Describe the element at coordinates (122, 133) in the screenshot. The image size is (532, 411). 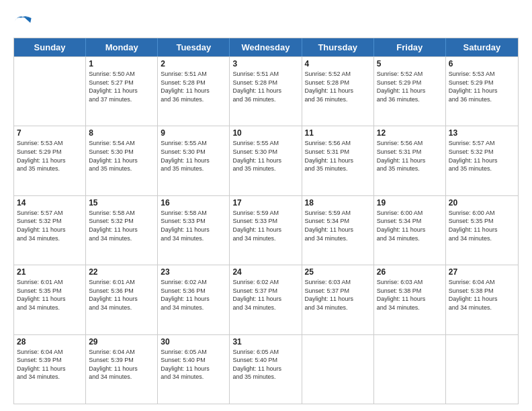
I see `day-number: 8` at that location.